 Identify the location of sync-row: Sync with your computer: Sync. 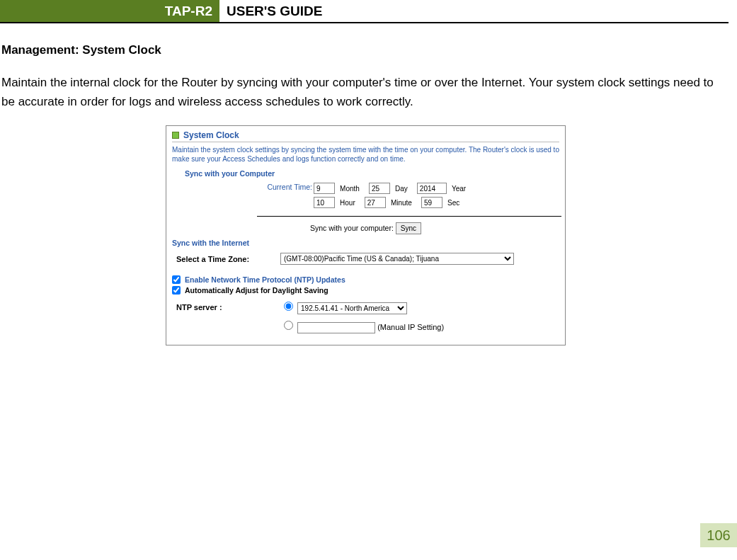
(365, 228).